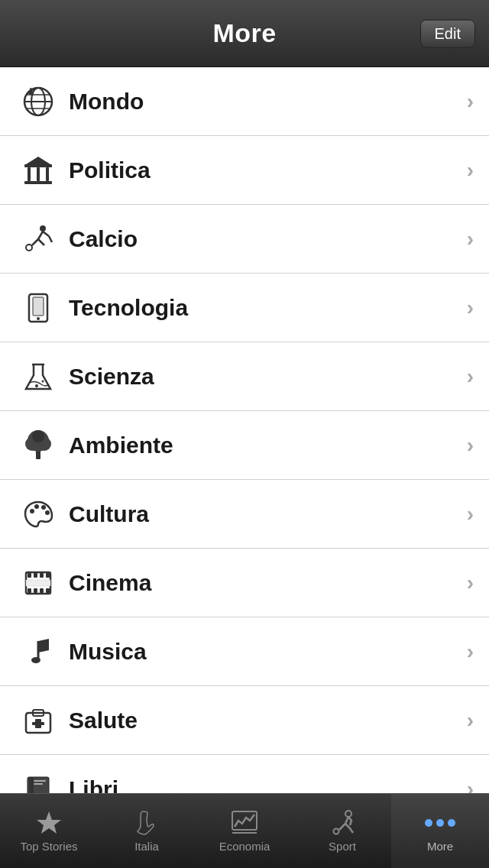 Image resolution: width=489 pixels, height=868 pixels. I want to click on health-icon, so click(38, 721).